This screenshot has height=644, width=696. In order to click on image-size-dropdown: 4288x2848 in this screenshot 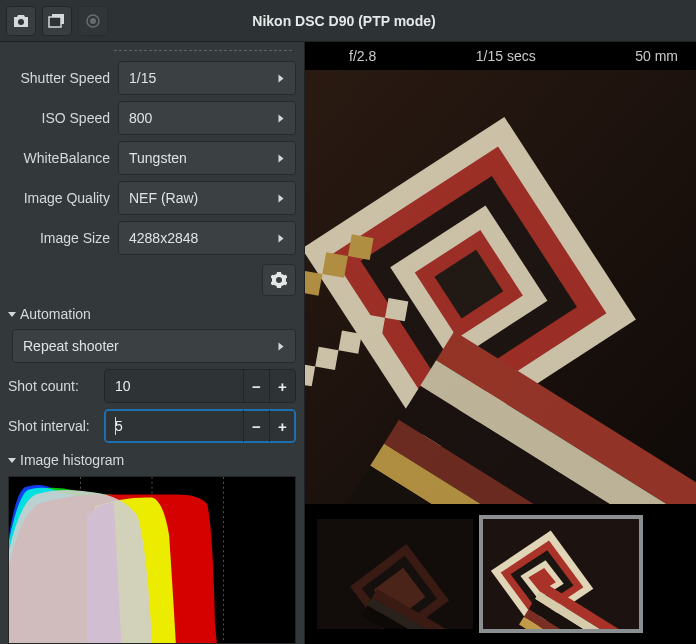, I will do `click(207, 238)`.